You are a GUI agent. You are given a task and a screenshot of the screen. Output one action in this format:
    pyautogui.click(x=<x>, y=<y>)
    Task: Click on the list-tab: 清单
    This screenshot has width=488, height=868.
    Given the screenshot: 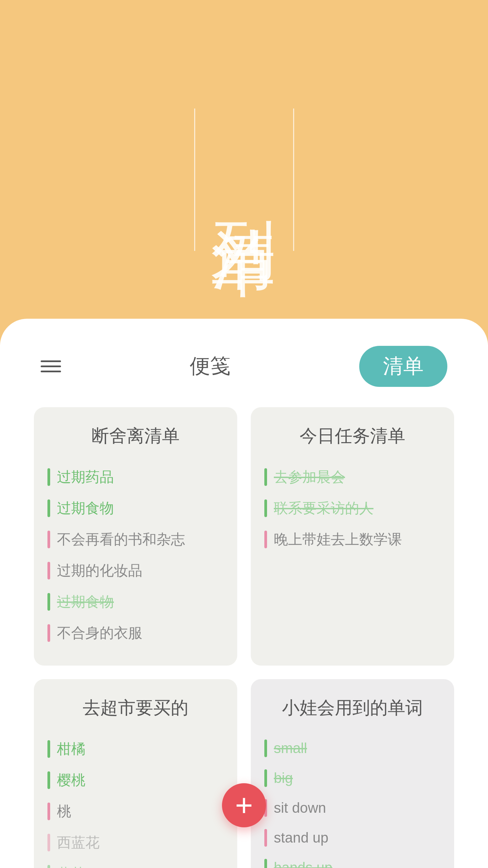 What is the action you would take?
    pyautogui.click(x=403, y=366)
    